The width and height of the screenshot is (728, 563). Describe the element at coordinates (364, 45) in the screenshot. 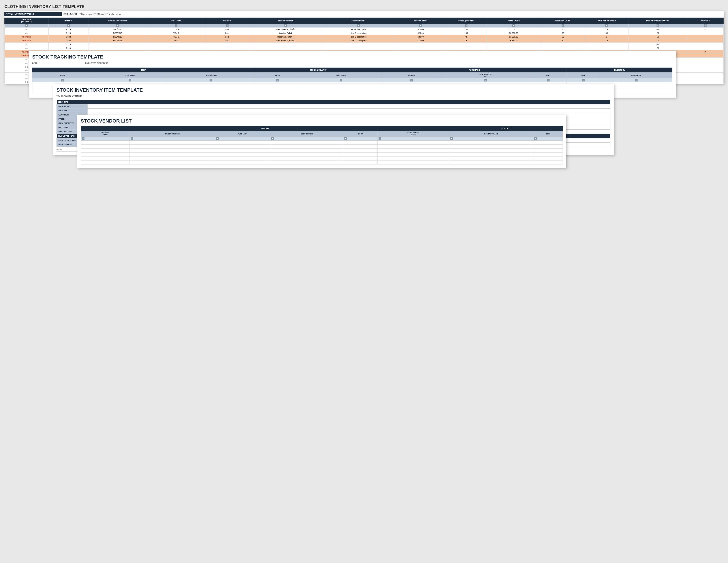

I see `table-row: OK E123 100` at that location.